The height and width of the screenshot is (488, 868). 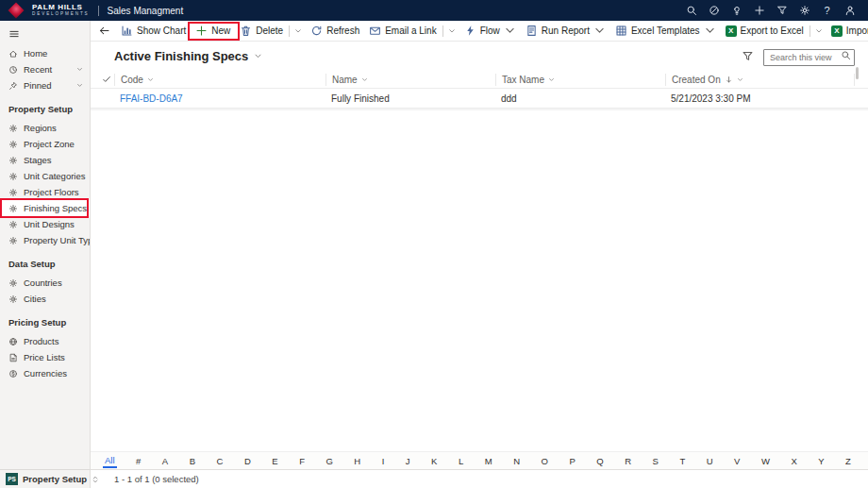 What do you see at coordinates (580, 79) in the screenshot?
I see `column-header-tax-name: Tax Name` at bounding box center [580, 79].